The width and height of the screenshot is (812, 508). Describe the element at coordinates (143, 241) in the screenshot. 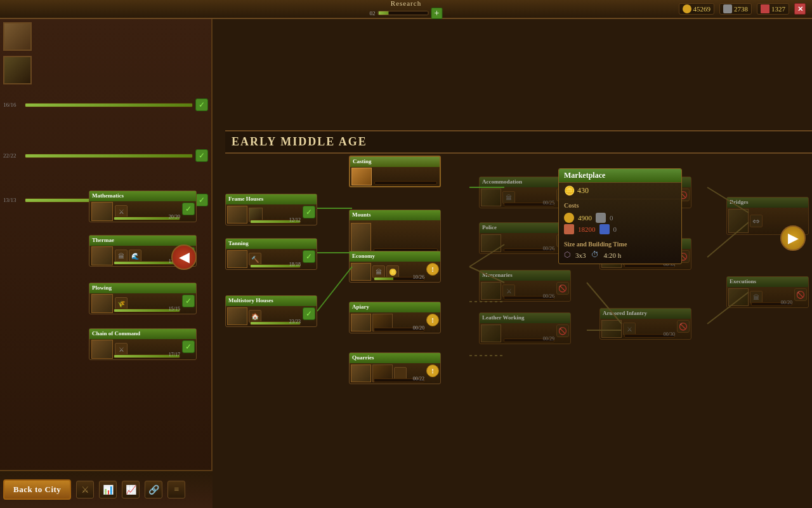

I see `tech-thermae-header: Thermae` at that location.